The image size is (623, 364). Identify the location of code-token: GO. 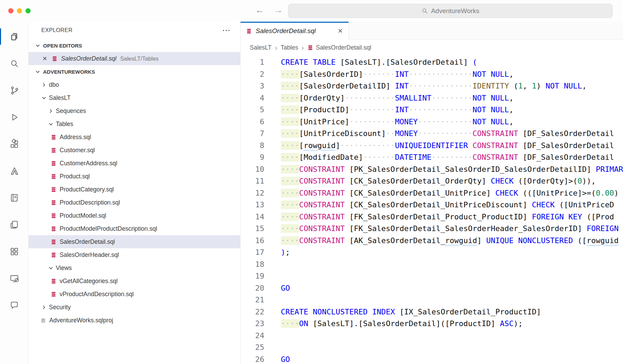
(285, 360).